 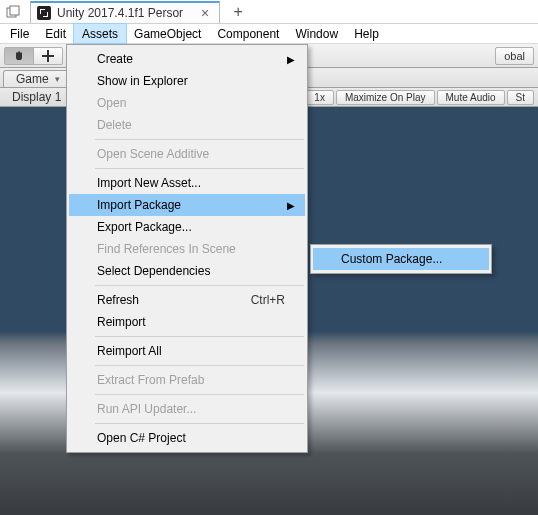 What do you see at coordinates (187, 154) in the screenshot?
I see `menu-open-scene-additive: Open Scene Additive` at bounding box center [187, 154].